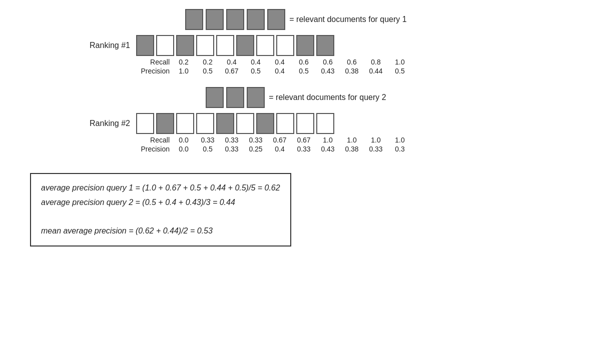 This screenshot has width=592, height=364. I want to click on recall2-values: 0.0 0.33 0.33 0.33 0.67 0.67 1.0 1.0 1.0…, so click(292, 140).